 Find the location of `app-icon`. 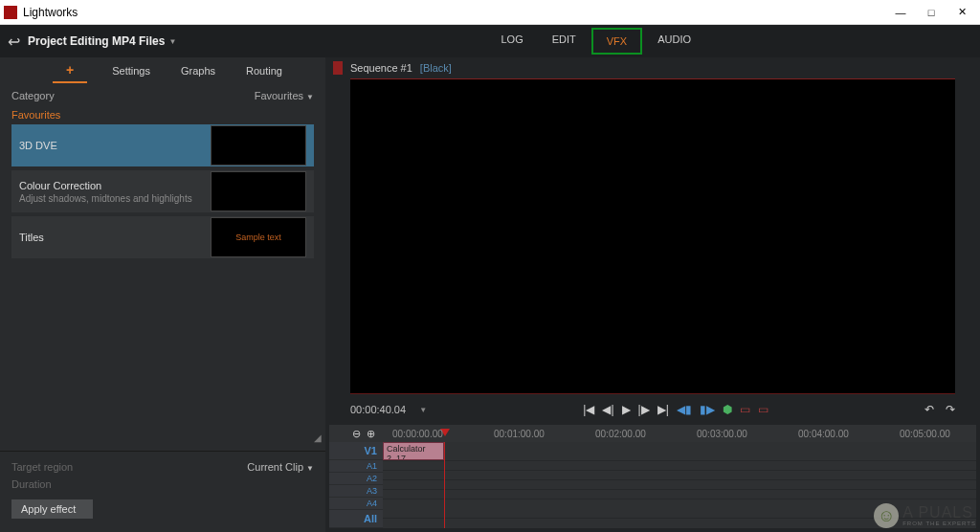

app-icon is located at coordinates (11, 12).